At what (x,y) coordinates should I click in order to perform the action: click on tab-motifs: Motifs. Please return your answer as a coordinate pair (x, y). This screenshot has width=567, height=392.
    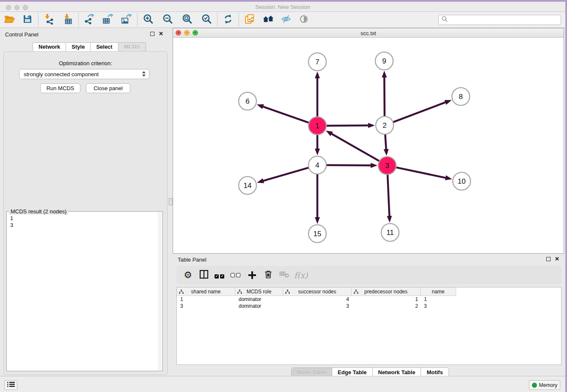
    Looking at the image, I should click on (434, 373).